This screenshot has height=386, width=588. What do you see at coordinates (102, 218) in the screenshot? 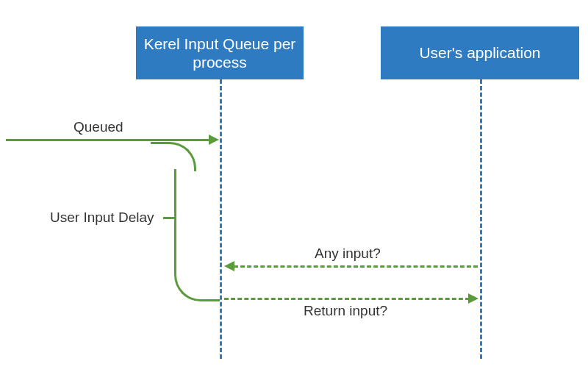
I see `user-input-delay-label: User Input Delay` at bounding box center [102, 218].